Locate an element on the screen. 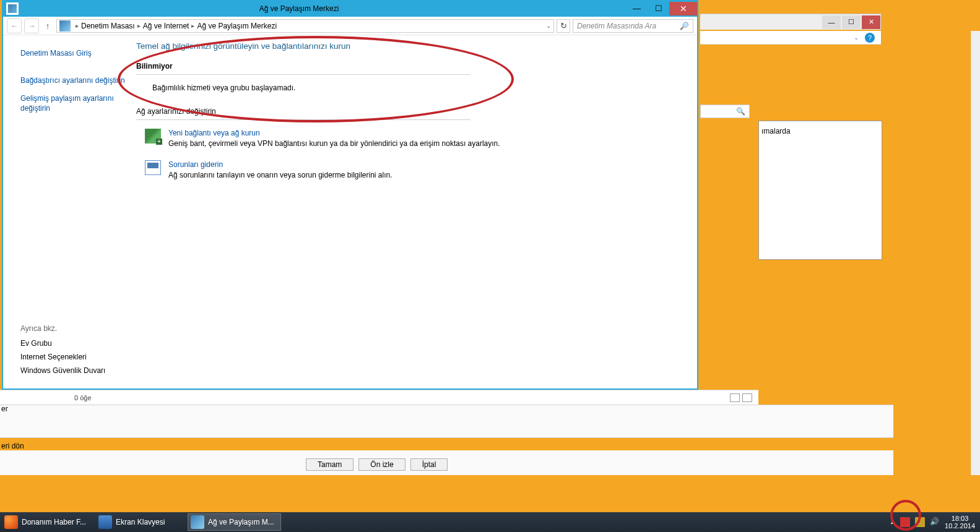 The width and height of the screenshot is (980, 532). search-input: Denetim Masasında Ara 🔍 is located at coordinates (633, 26).